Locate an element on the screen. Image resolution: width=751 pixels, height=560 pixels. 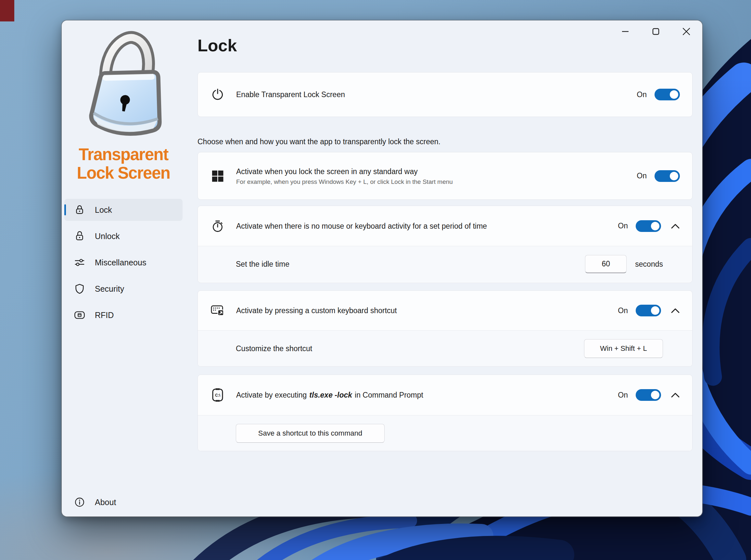
unlock-icon is located at coordinates (80, 236).